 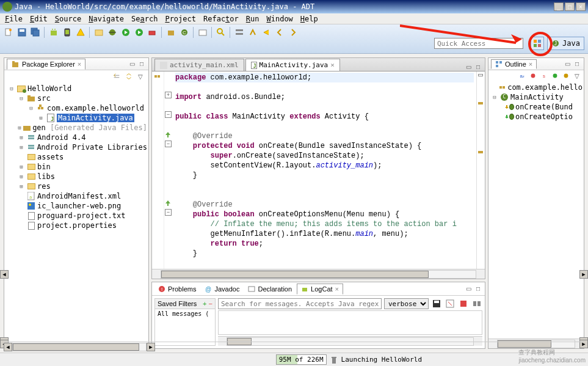 What do you see at coordinates (536, 87) in the screenshot?
I see `outline-package: com.example.hello` at bounding box center [536, 87].